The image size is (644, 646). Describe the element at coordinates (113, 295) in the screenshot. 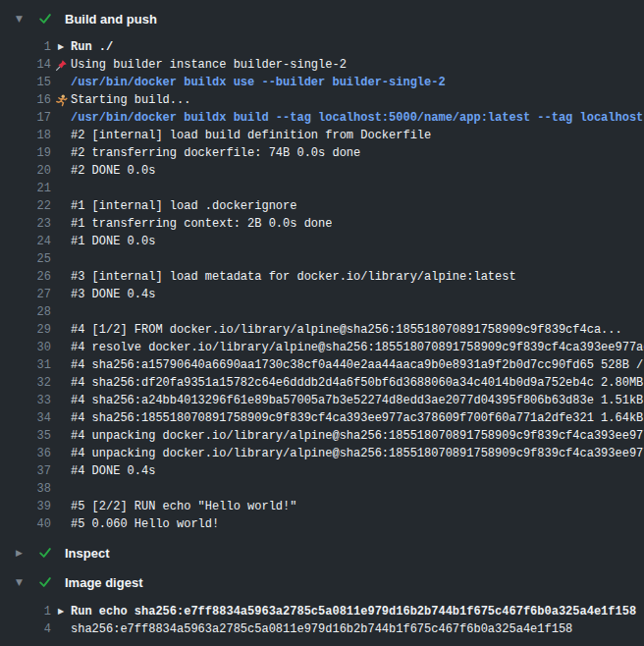

I see `log-text: #3 DONE 0.4s` at that location.